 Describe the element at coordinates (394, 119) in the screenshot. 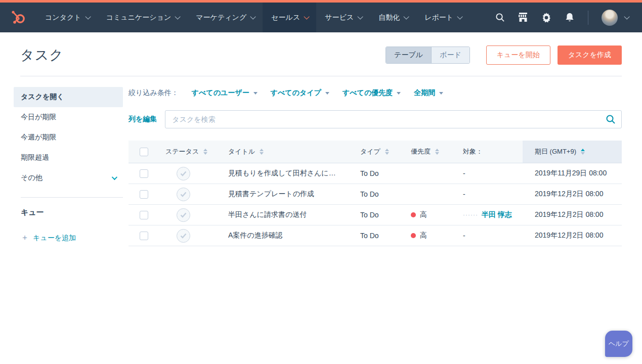

I see `task-search-input` at that location.